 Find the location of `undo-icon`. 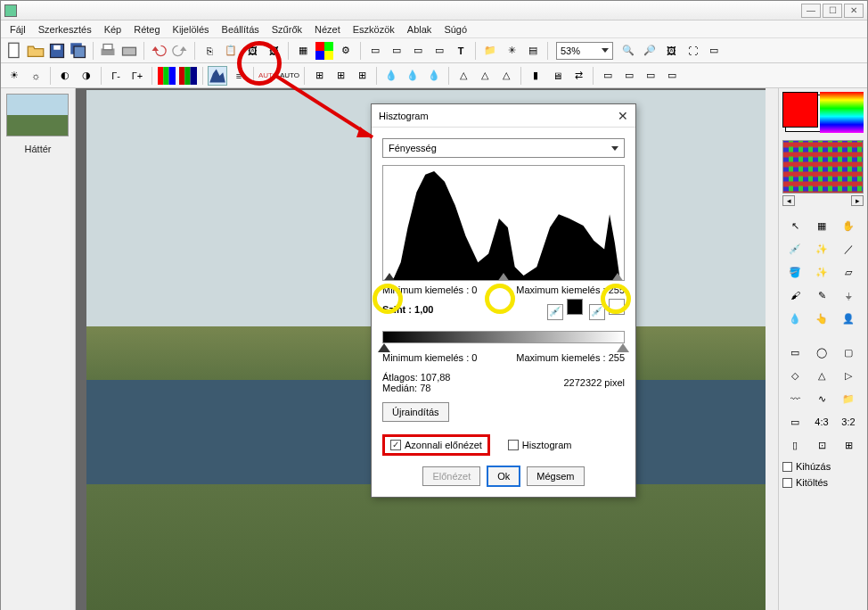

undo-icon is located at coordinates (159, 51).